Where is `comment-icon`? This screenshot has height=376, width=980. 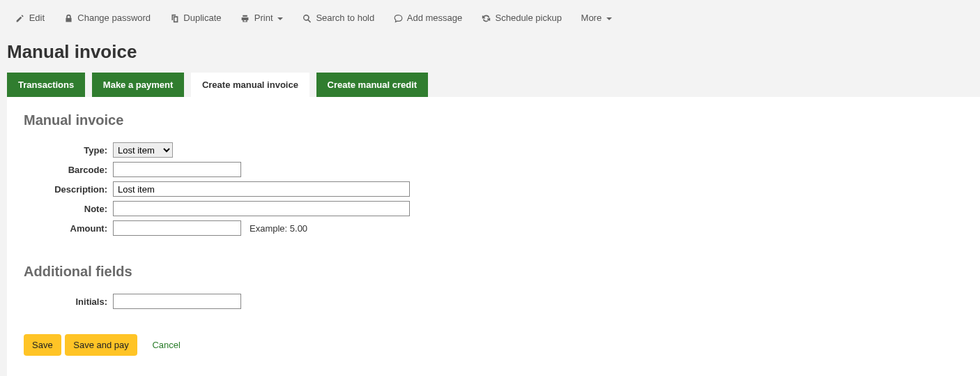
comment-icon is located at coordinates (399, 18).